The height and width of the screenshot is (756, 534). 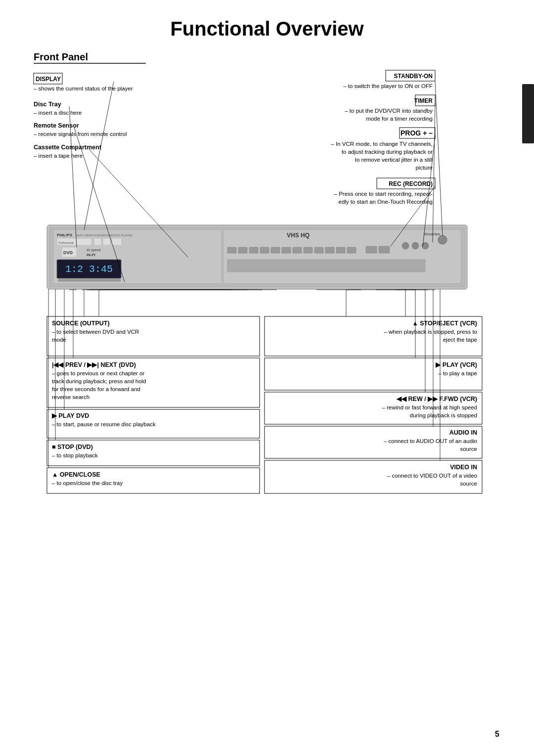 What do you see at coordinates (394, 160) in the screenshot?
I see `prog-desc3: to remove vertical jitter in a still` at bounding box center [394, 160].